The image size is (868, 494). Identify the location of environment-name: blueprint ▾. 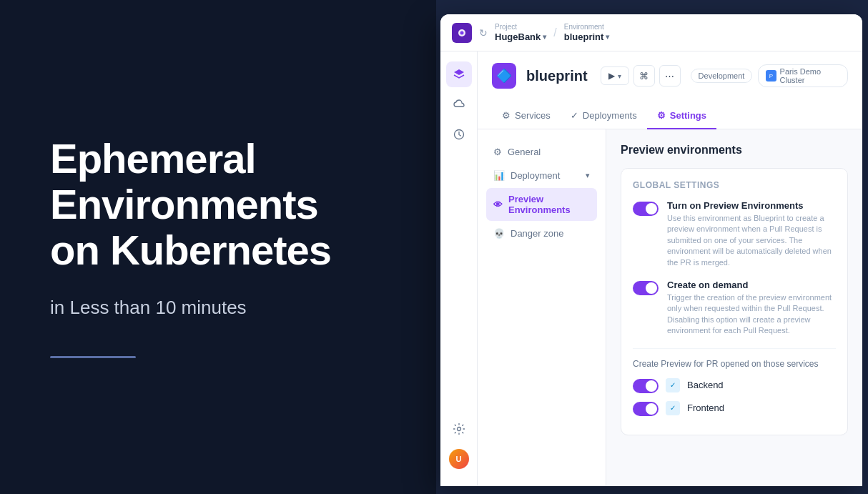
(587, 37).